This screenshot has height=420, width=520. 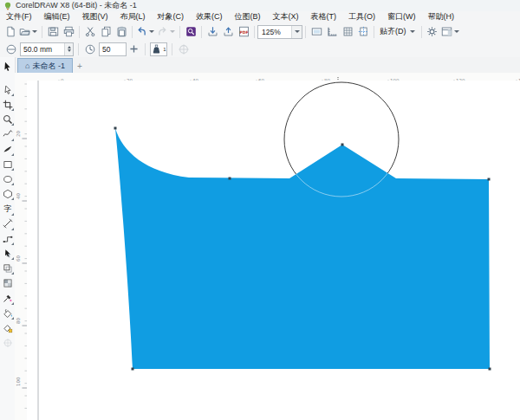 What do you see at coordinates (7, 178) in the screenshot?
I see `ellipse-tool` at bounding box center [7, 178].